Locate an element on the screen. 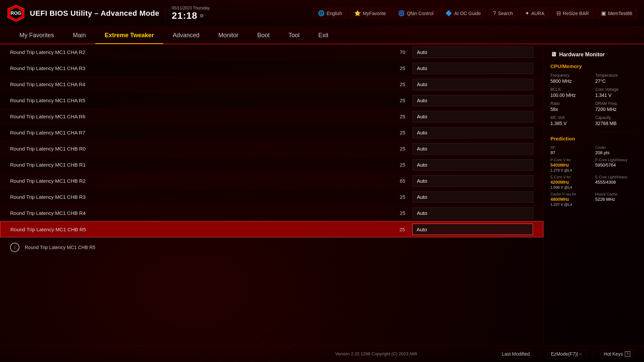 The width and height of the screenshot is (644, 362). qfan-label: Qfan Control is located at coordinates (420, 13).